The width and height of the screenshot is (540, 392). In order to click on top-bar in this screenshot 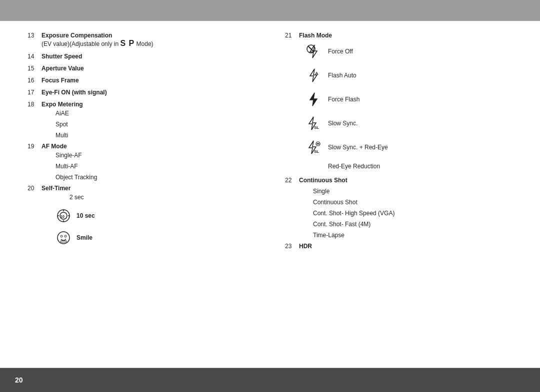, I will do `click(270, 10)`.